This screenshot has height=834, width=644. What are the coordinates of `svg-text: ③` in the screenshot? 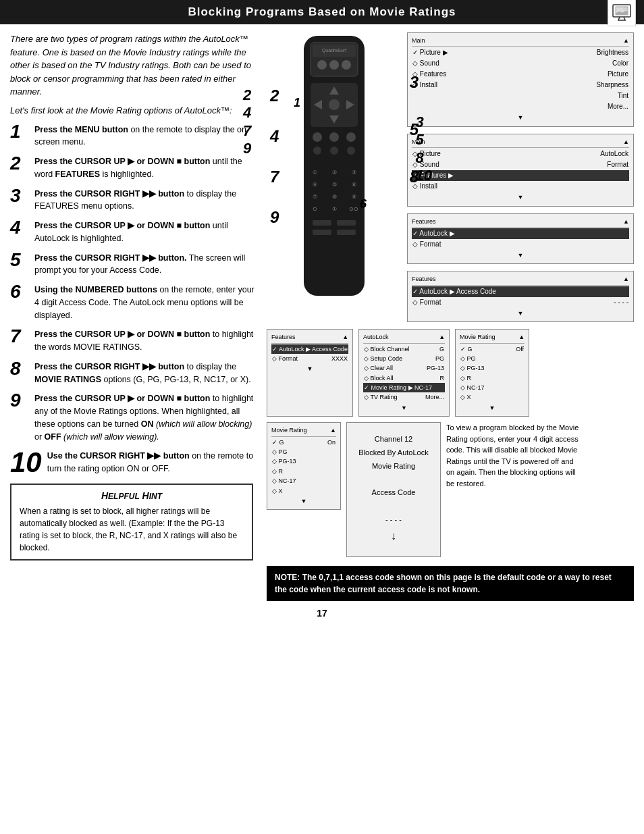 It's located at (354, 173).